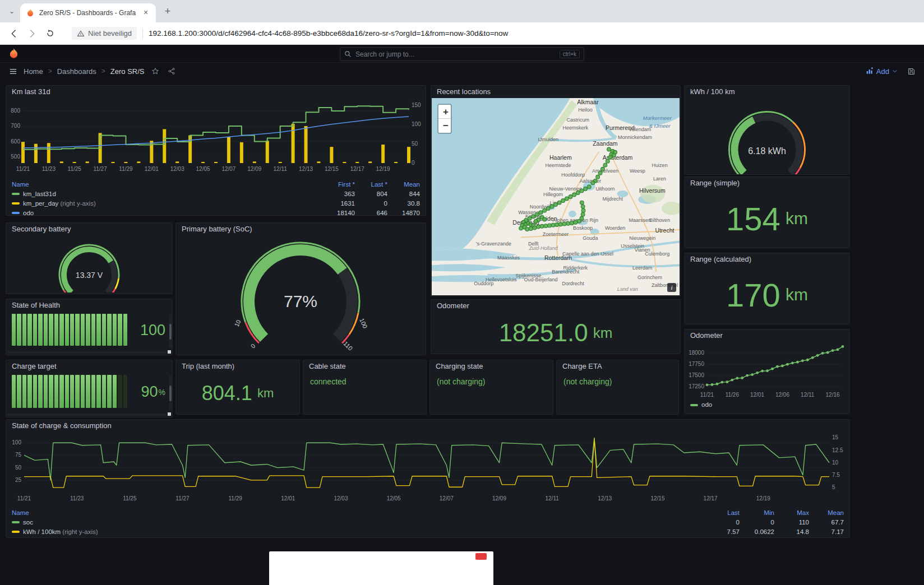 The height and width of the screenshot is (585, 924). I want to click on add-button: Add, so click(881, 72).